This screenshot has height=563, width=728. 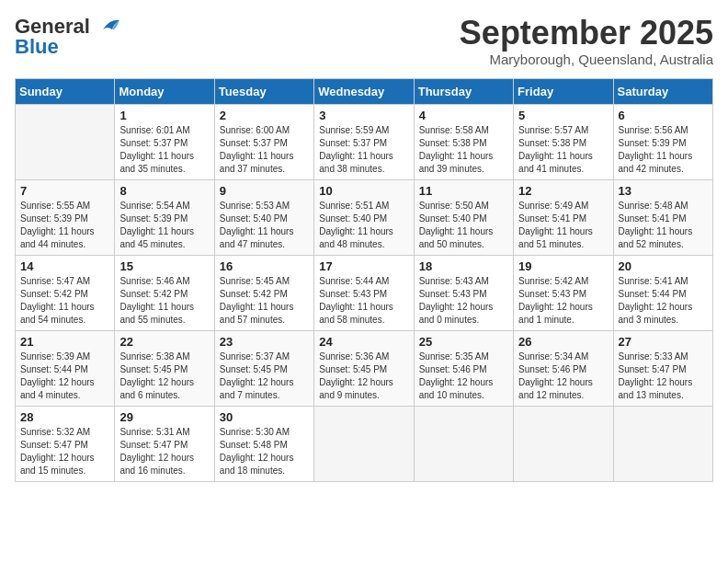 What do you see at coordinates (65, 368) in the screenshot?
I see `calendar-cell: 21Sunrise: 5:39 AMSunset: 5:44 PMDayligh…` at bounding box center [65, 368].